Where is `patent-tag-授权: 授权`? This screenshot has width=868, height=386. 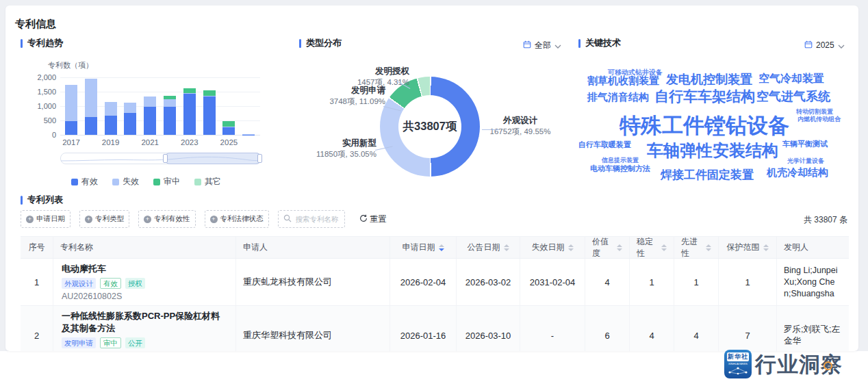
patent-tag-授权: 授权 is located at coordinates (136, 283).